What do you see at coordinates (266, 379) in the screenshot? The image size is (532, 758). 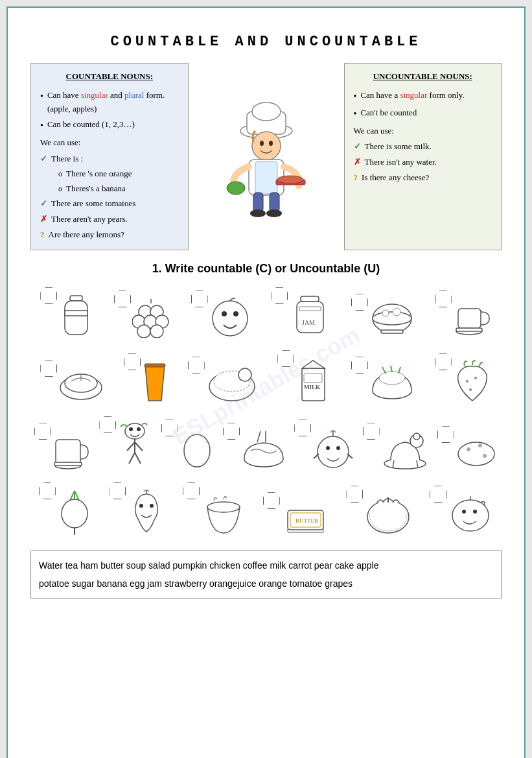 I see `food-row-2: MILK` at bounding box center [266, 379].